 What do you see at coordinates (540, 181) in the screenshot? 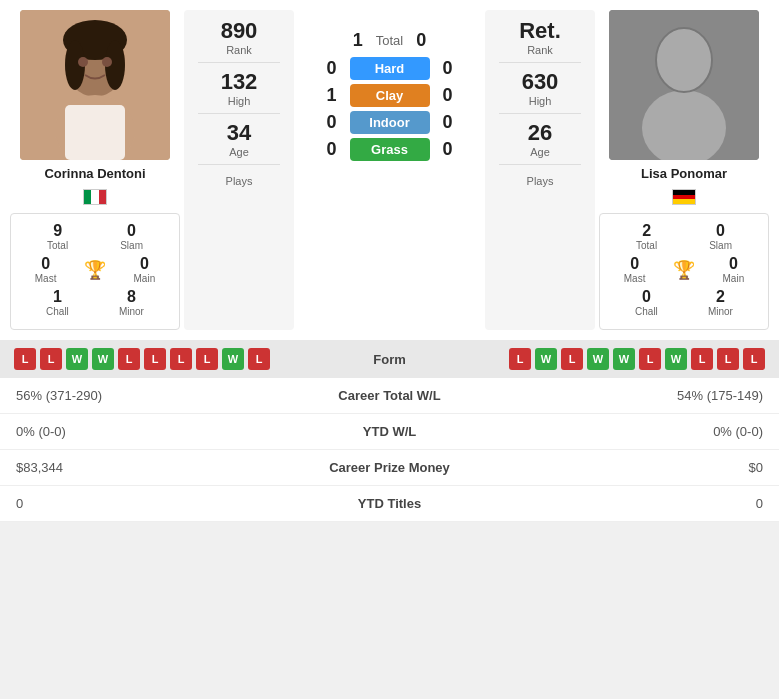
I see `right-plays: Plays` at bounding box center [540, 181].